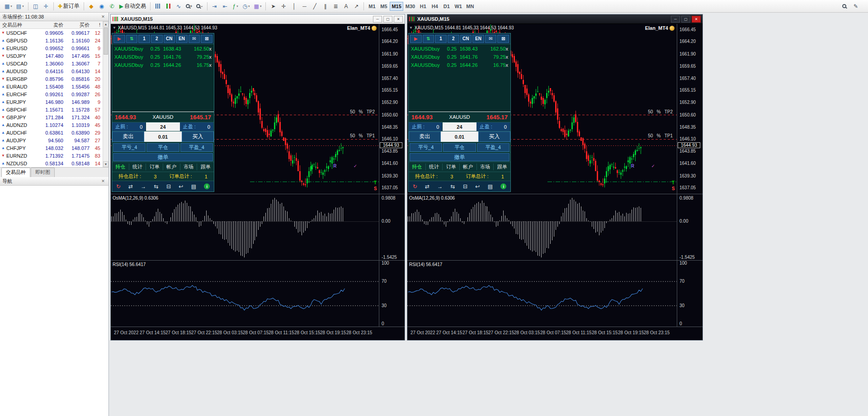  What do you see at coordinates (189, 6) in the screenshot?
I see `zoom-in-button: +` at bounding box center [189, 6].